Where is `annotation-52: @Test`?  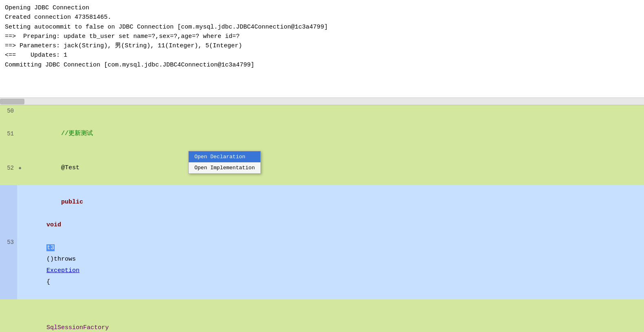 annotation-52: @Test is located at coordinates (63, 168).